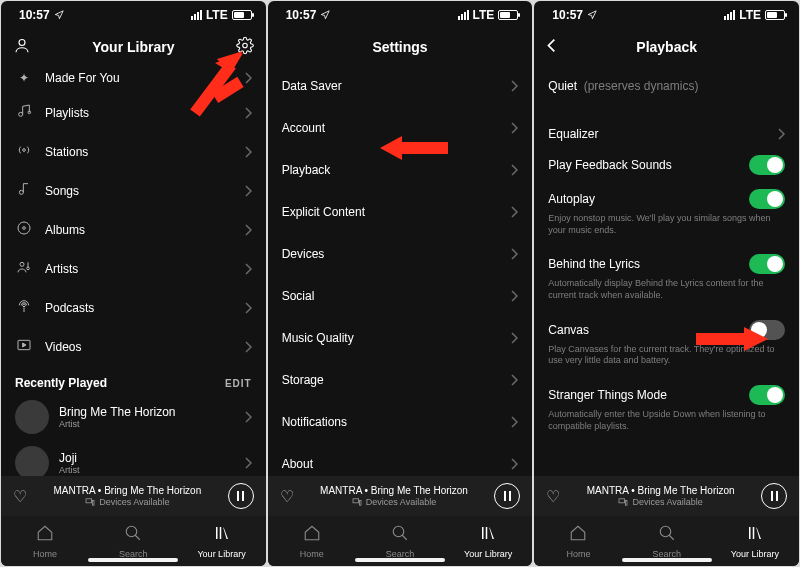 The height and width of the screenshot is (567, 800). I want to click on library-row-podcasts: Podcasts, so click(134, 308).